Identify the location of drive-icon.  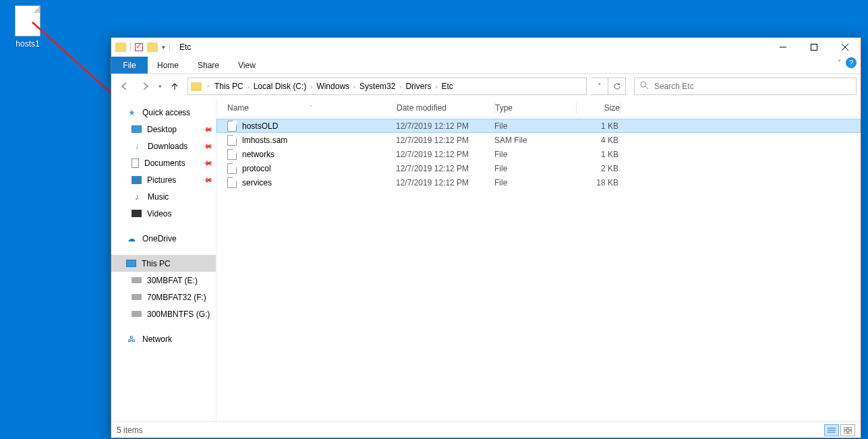
(136, 281).